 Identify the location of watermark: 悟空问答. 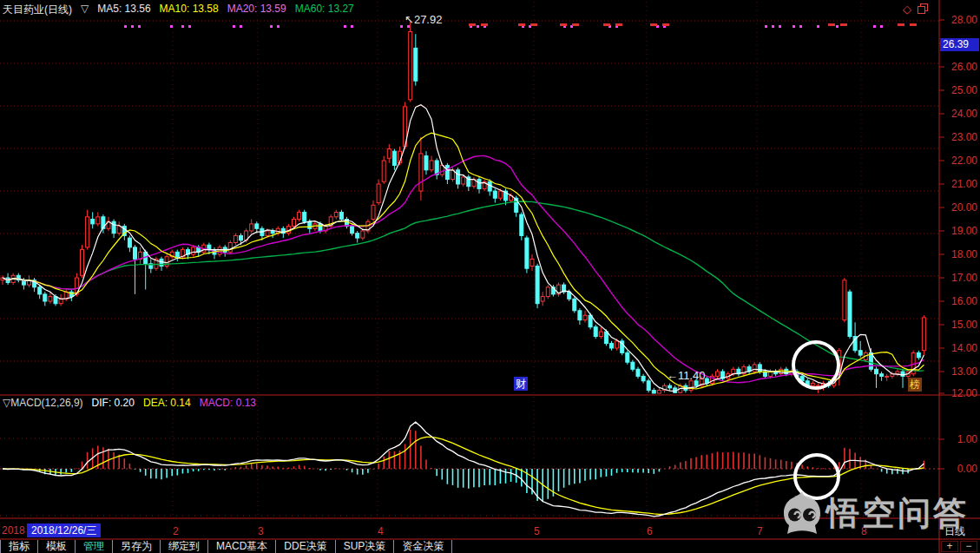
(873, 513).